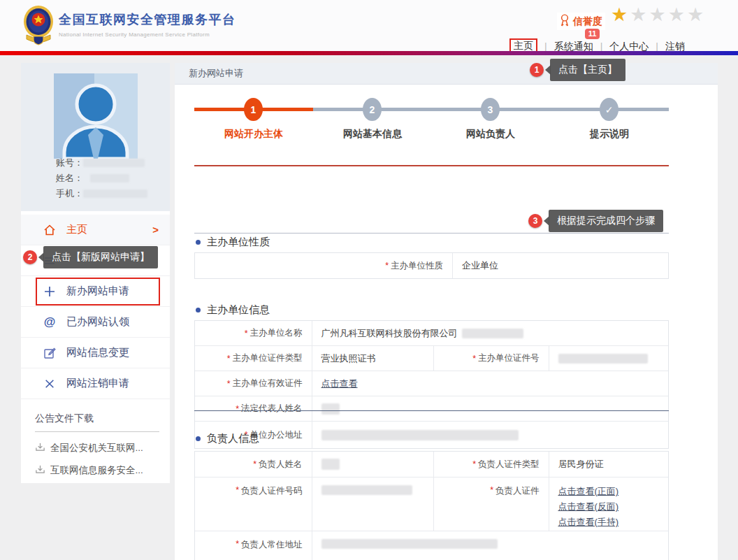 This screenshot has width=738, height=560. What do you see at coordinates (491, 464) in the screenshot?
I see `field-label: * 负责人证件类型` at bounding box center [491, 464].